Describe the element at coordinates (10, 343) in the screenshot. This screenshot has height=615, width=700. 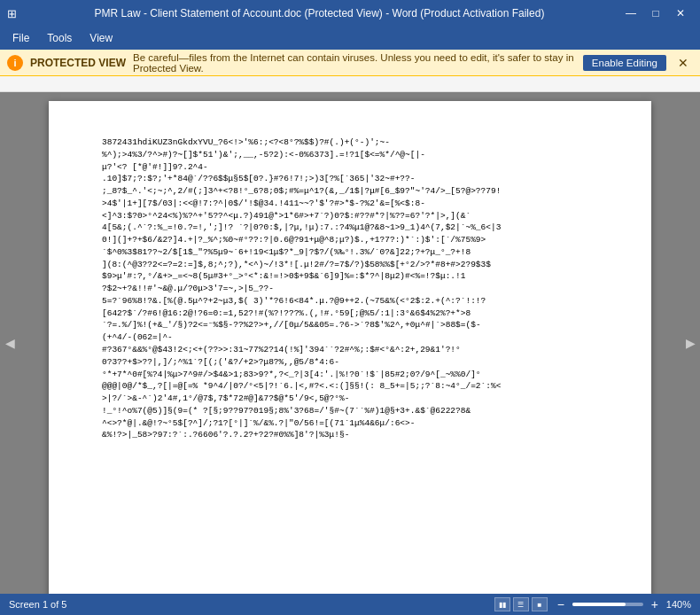
I see `scroll-left-arrow: ◀` at that location.